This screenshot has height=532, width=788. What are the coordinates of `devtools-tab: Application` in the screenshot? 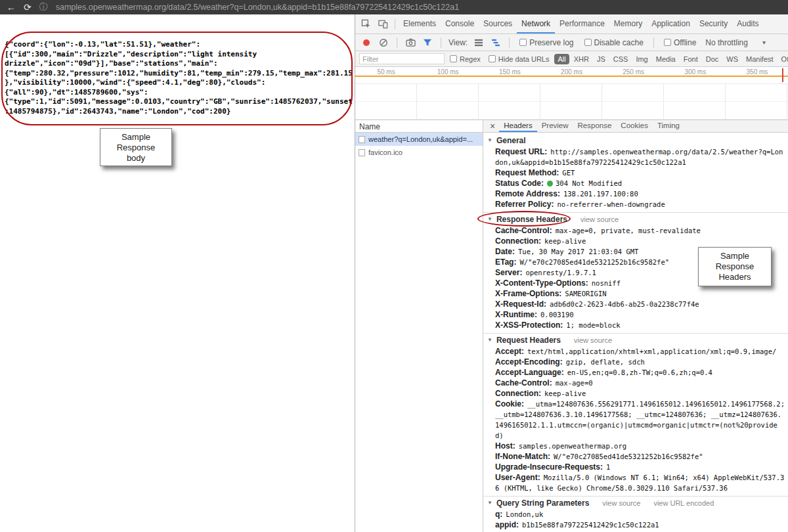 It's located at (671, 24).